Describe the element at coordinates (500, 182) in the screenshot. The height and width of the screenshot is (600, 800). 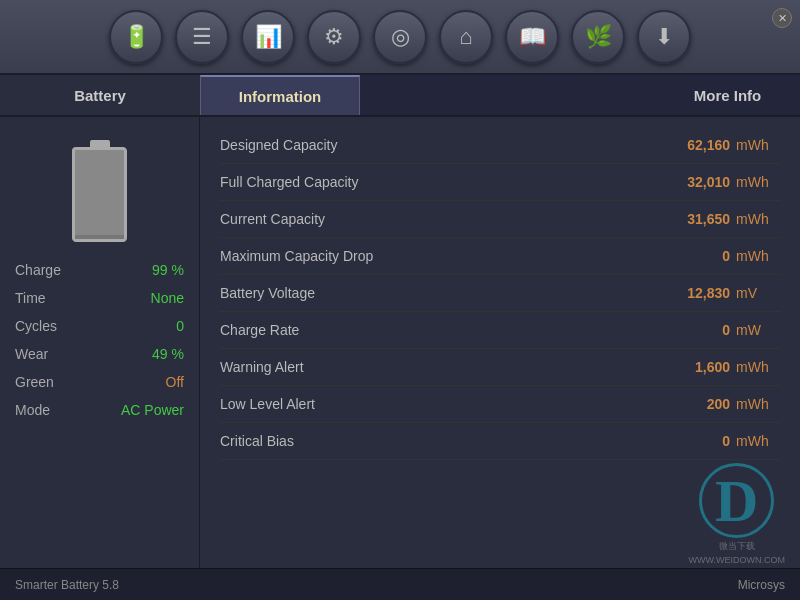
I see `info-row-full: Full Charged Capacity 32,010 mWh` at that location.